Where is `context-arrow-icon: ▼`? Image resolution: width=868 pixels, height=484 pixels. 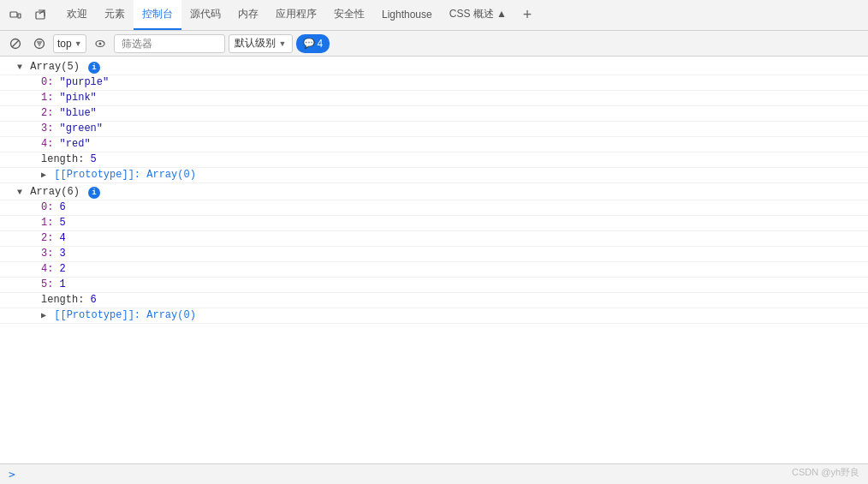 context-arrow-icon: ▼ is located at coordinates (79, 44).